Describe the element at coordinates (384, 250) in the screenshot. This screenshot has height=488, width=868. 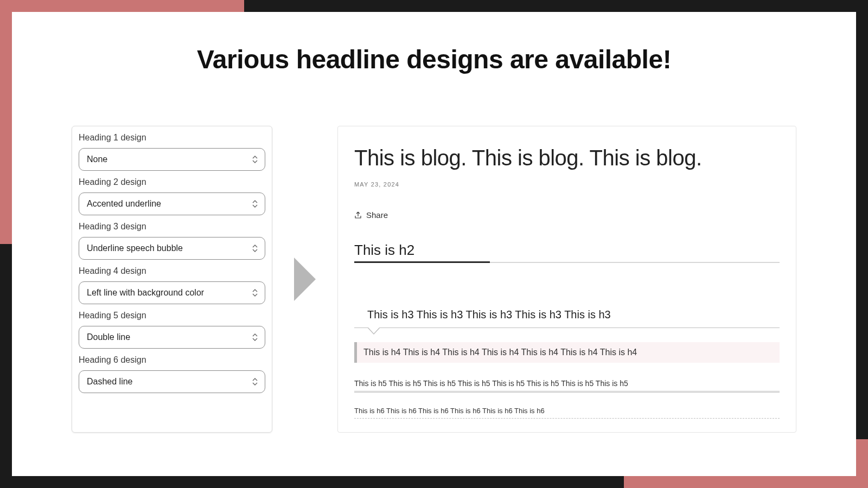
I see `preview-h2-text: This is h2` at that location.